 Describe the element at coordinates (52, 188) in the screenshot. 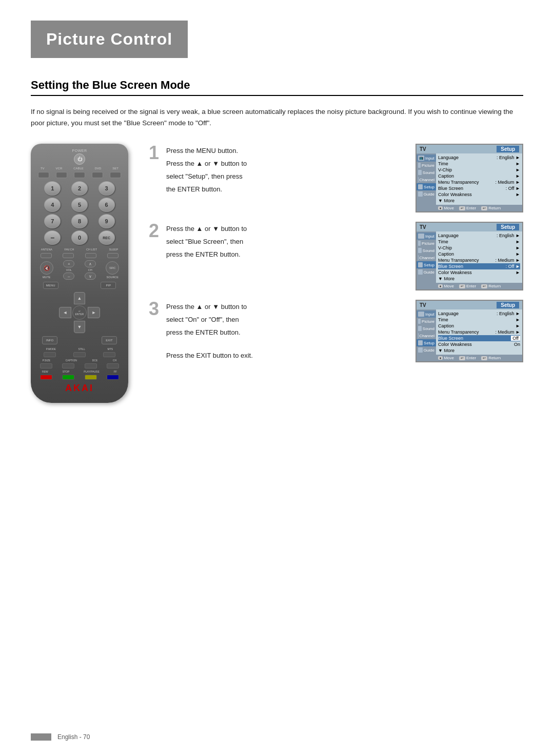

I see `num-1: 1` at that location.